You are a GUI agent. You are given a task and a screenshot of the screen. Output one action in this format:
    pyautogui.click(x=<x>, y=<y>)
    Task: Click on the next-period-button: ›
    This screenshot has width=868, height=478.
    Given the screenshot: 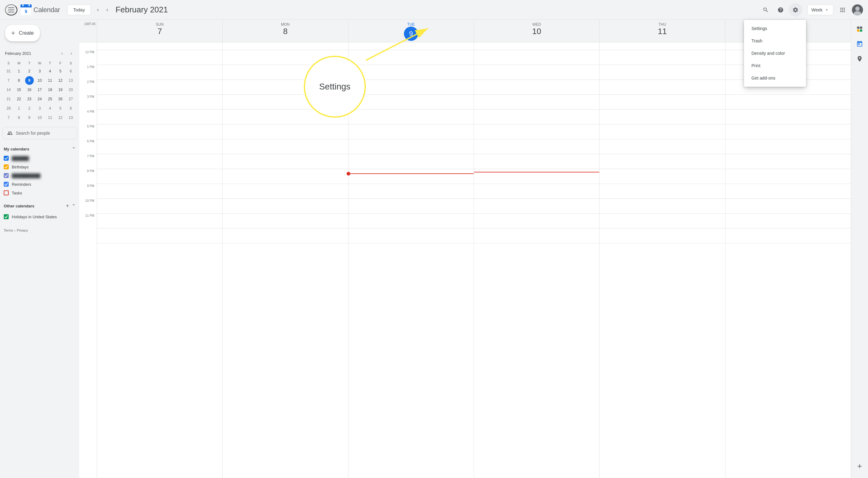 What is the action you would take?
    pyautogui.click(x=107, y=10)
    